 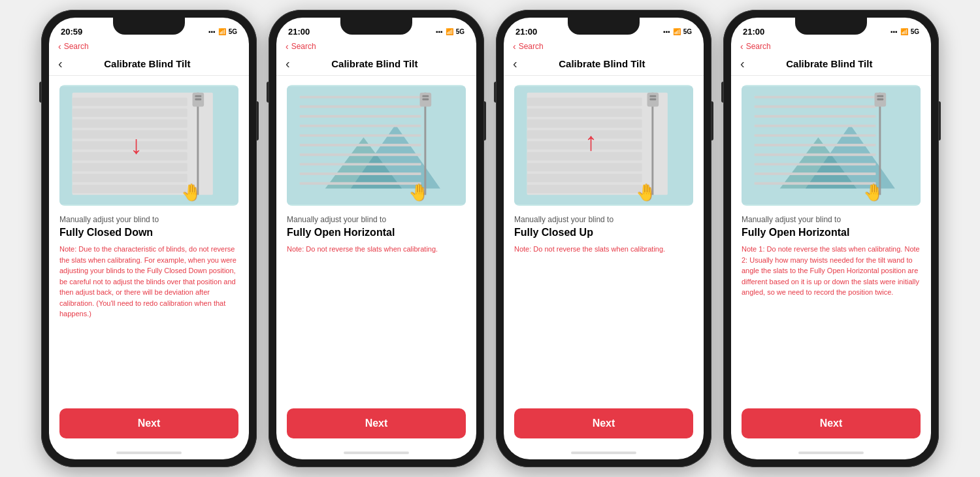 I want to click on instruction-title-2: Fully Open Horizontal, so click(x=376, y=233).